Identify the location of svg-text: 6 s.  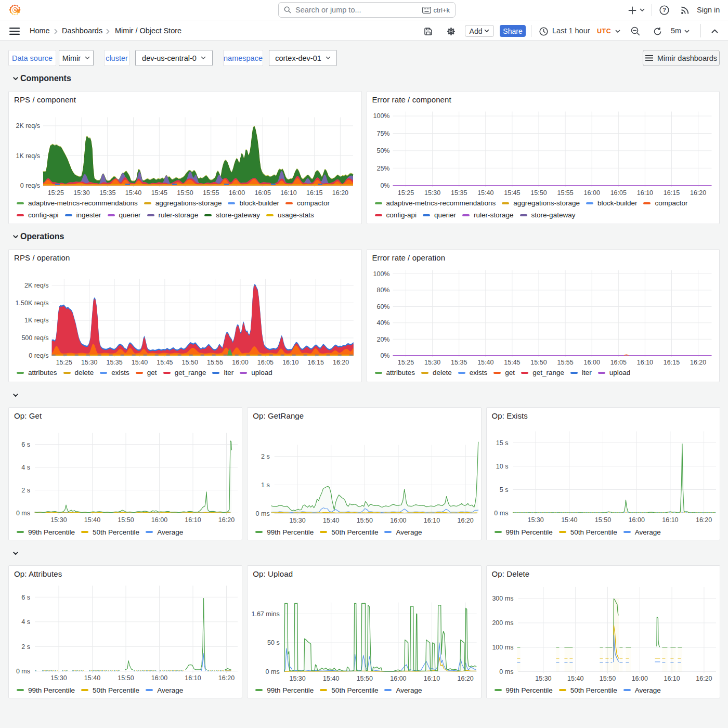
(26, 444).